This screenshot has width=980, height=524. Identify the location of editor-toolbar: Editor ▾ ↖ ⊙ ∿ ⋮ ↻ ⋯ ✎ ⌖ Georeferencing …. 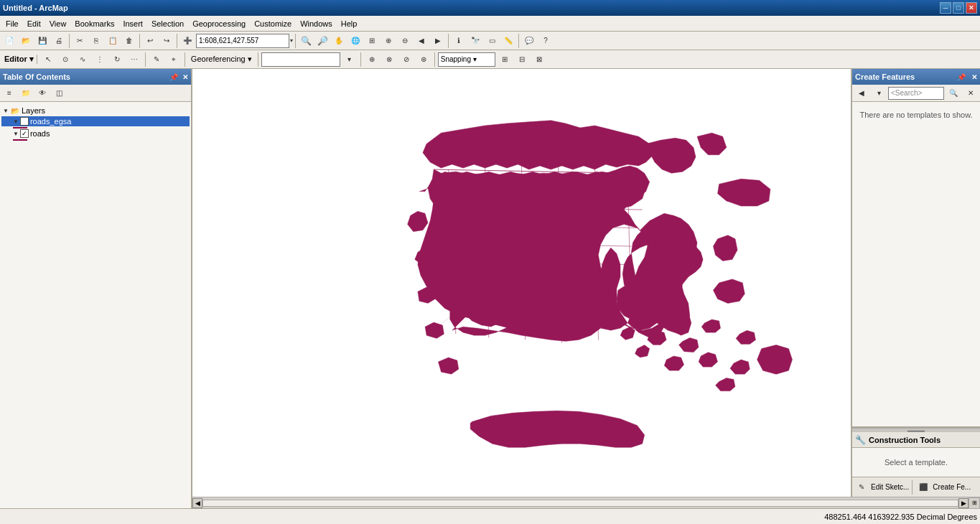
(490, 60).